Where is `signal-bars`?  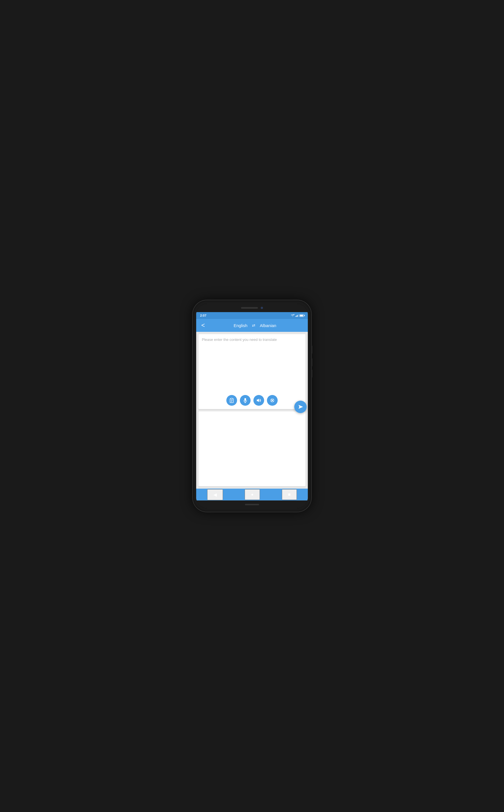 signal-bars is located at coordinates (297, 315).